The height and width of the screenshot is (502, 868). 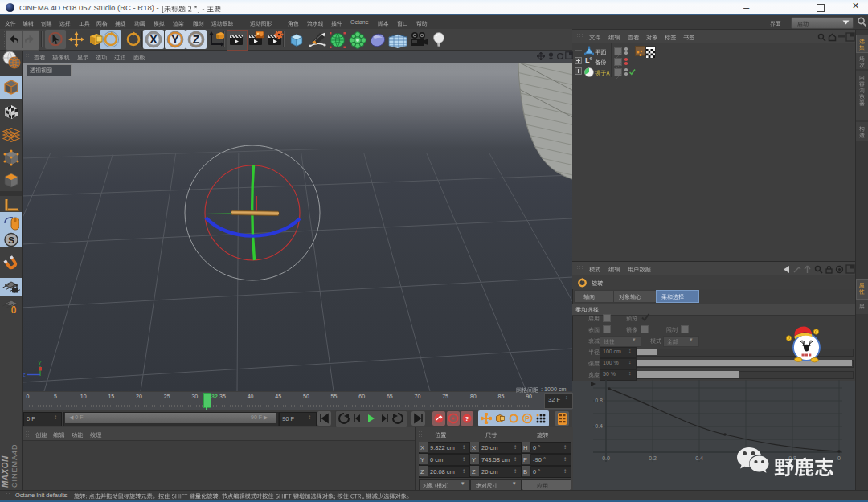 I want to click on svg-text: S, so click(x=11, y=240).